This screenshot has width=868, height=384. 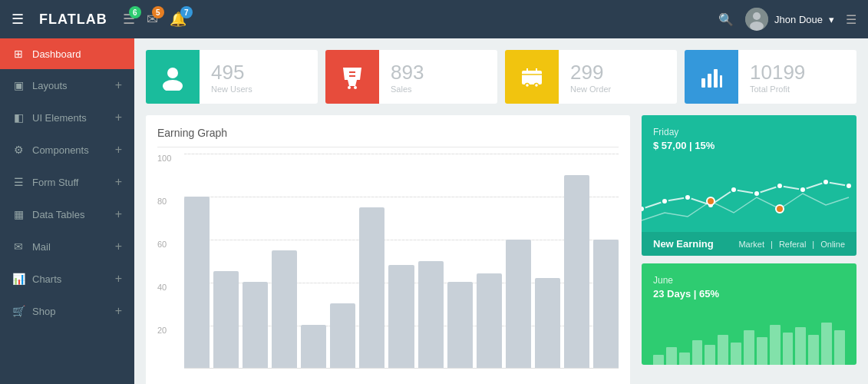 I want to click on stat-card-users: 495 New Users, so click(x=232, y=77).